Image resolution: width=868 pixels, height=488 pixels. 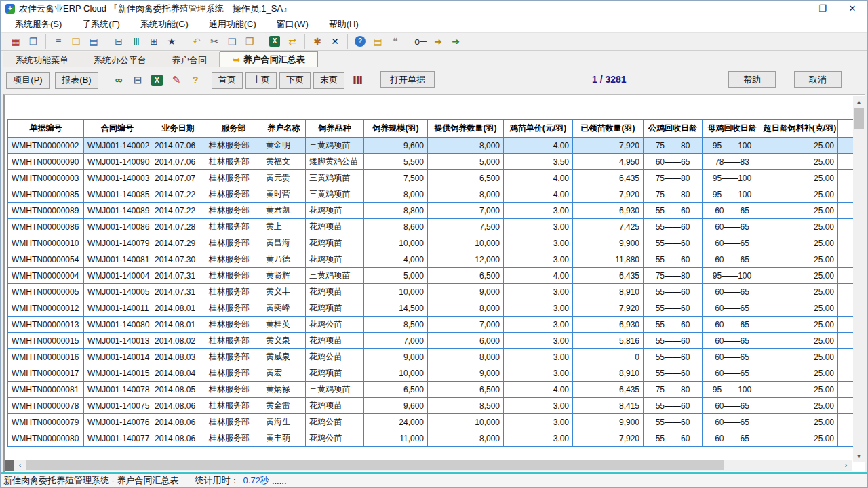 I want to click on cell: WMJ001-140015, so click(x=118, y=373).